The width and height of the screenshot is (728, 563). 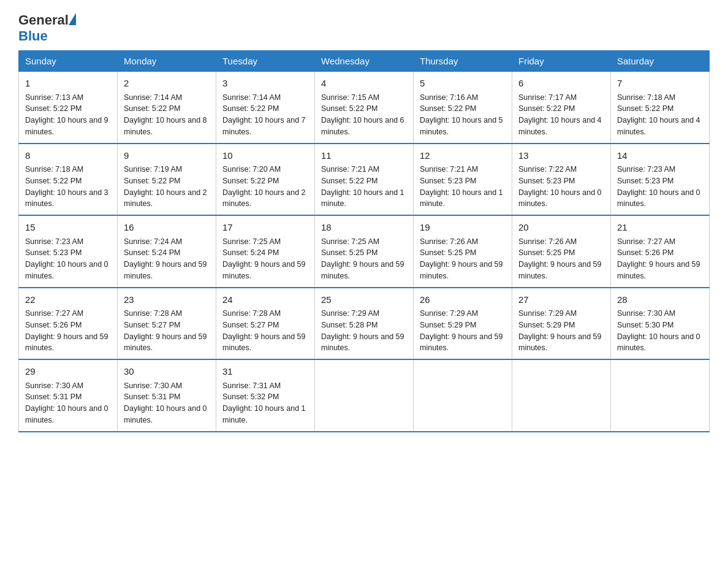 I want to click on week-row-5: 29Sunrise: 7:30 AMSunset: 5:31 PMDayligh…, so click(x=364, y=396).